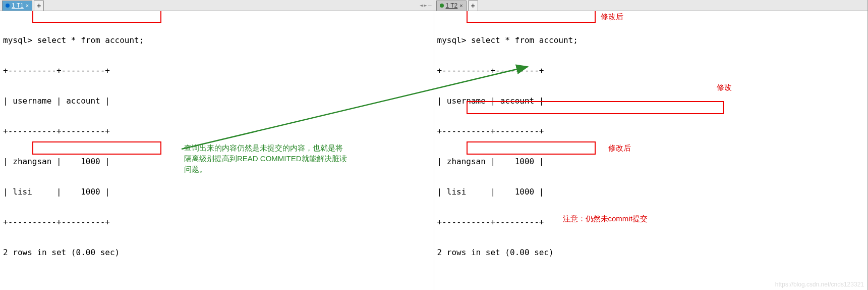 This screenshot has width=868, height=290. I want to click on tab-t1: 1 T1 ×, so click(17, 6).